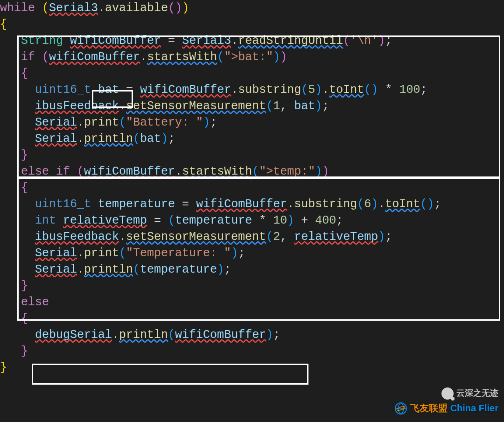  Describe the element at coordinates (172, 220) in the screenshot. I see `code-line: int relativeTemp = (temperature * 10) + …` at that location.